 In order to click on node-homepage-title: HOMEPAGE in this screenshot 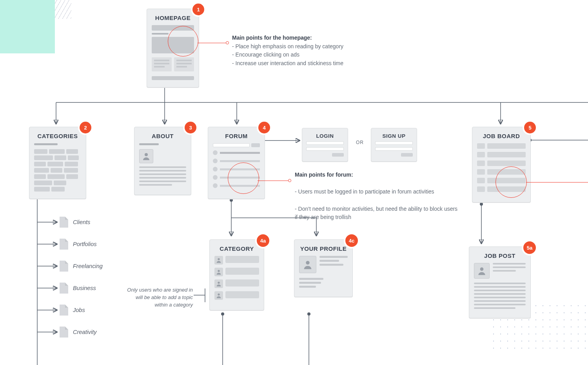, I will do `click(173, 18)`.